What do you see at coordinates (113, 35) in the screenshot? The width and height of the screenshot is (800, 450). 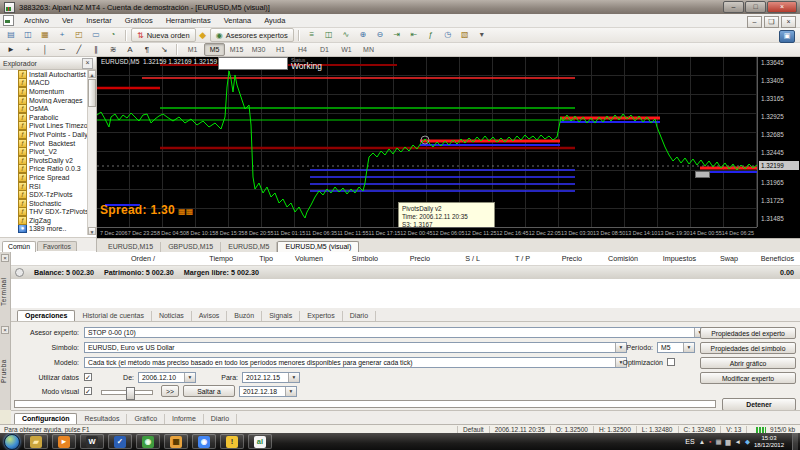 I see `toolbar-icon: ◔` at bounding box center [113, 35].